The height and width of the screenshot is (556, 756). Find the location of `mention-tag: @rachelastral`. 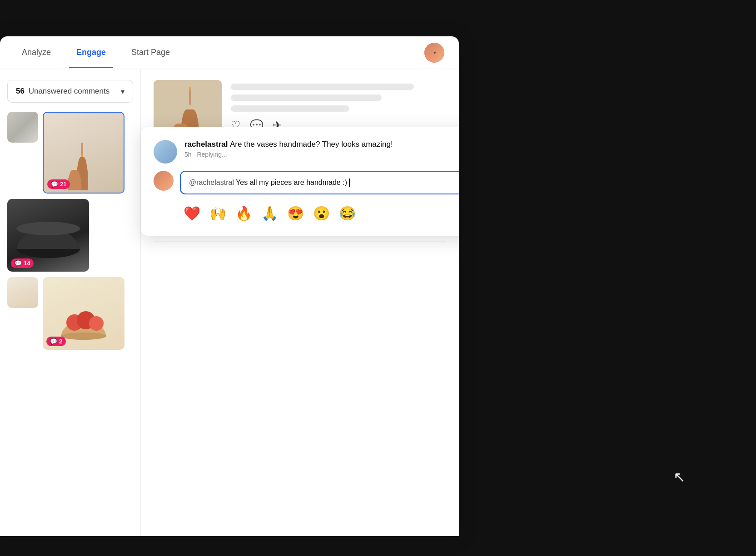

mention-tag: @rachelastral is located at coordinates (212, 183).